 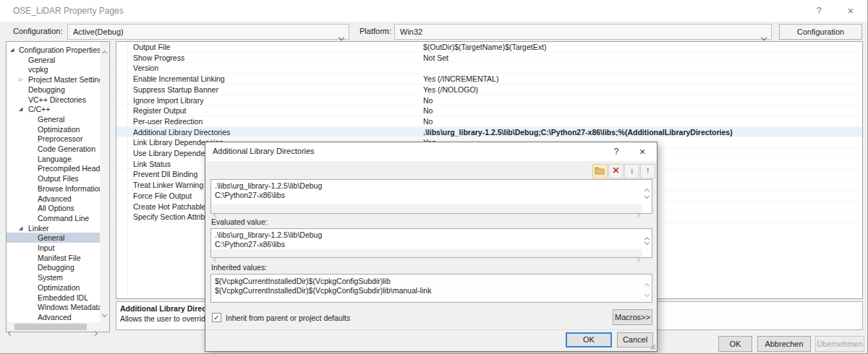 What do you see at coordinates (489, 111) in the screenshot?
I see `property-row: Register OutputNo` at bounding box center [489, 111].